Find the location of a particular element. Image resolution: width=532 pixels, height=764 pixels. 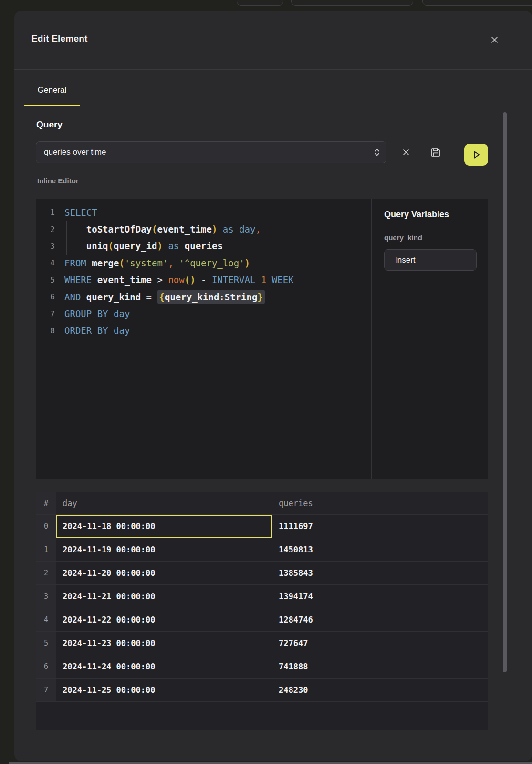

chevron-up-down-icon is located at coordinates (377, 152).